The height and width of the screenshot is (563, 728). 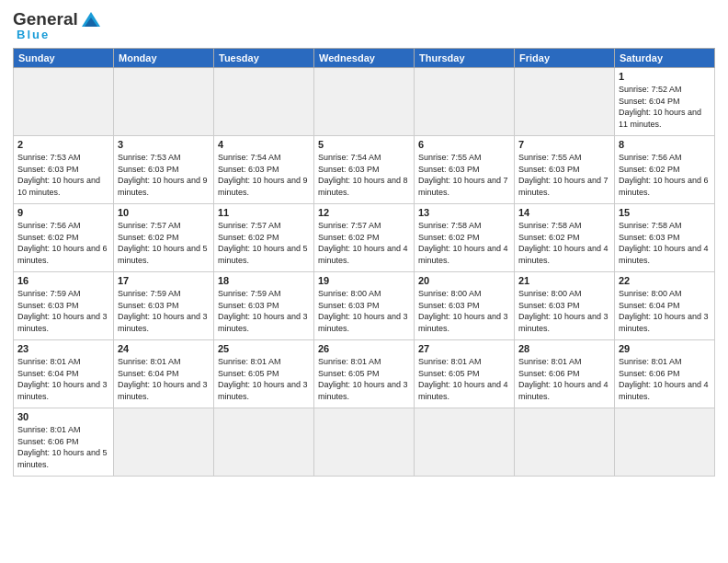 What do you see at coordinates (364, 144) in the screenshot?
I see `day-number: 5` at bounding box center [364, 144].